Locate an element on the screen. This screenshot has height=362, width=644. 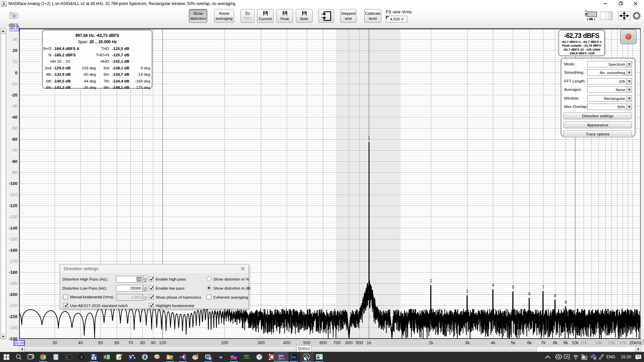
svg-text: 200 is located at coordinates (225, 343).